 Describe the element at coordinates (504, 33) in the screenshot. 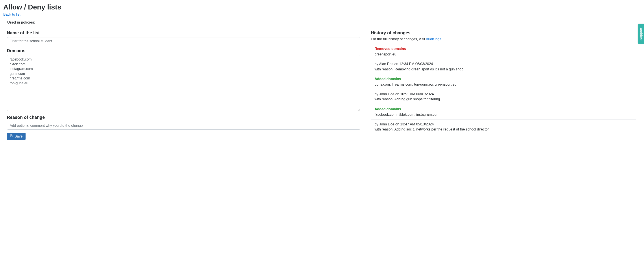

I see `history-heading: History of changes` at that location.